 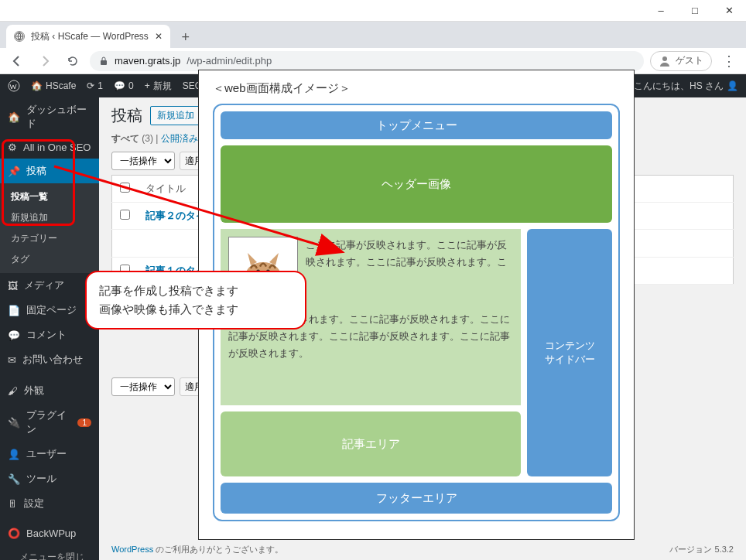 I want to click on profile-chip: ゲスト, so click(x=681, y=61).